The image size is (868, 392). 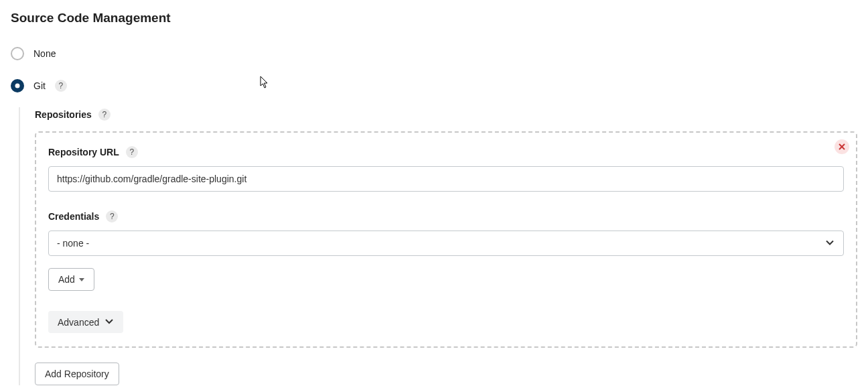 What do you see at coordinates (86, 322) in the screenshot?
I see `advanced-toggle-button: Advanced` at bounding box center [86, 322].